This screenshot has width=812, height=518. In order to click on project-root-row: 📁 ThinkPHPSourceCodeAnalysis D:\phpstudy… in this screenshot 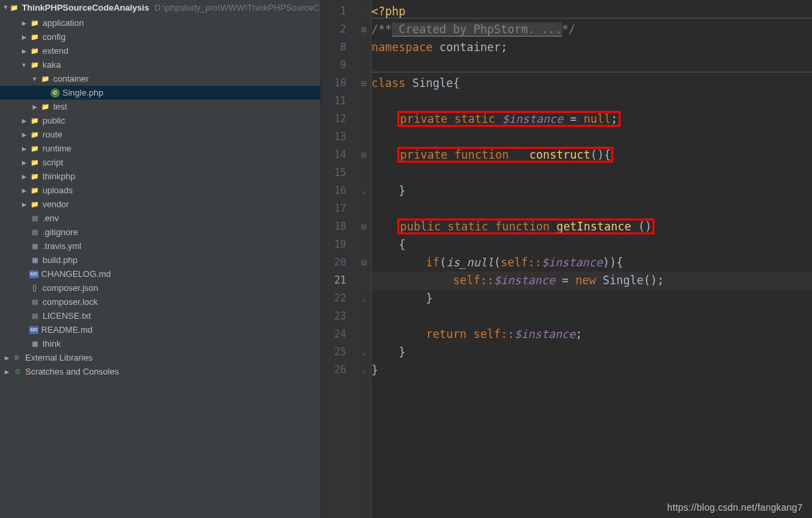, I will do `click(160, 7)`.